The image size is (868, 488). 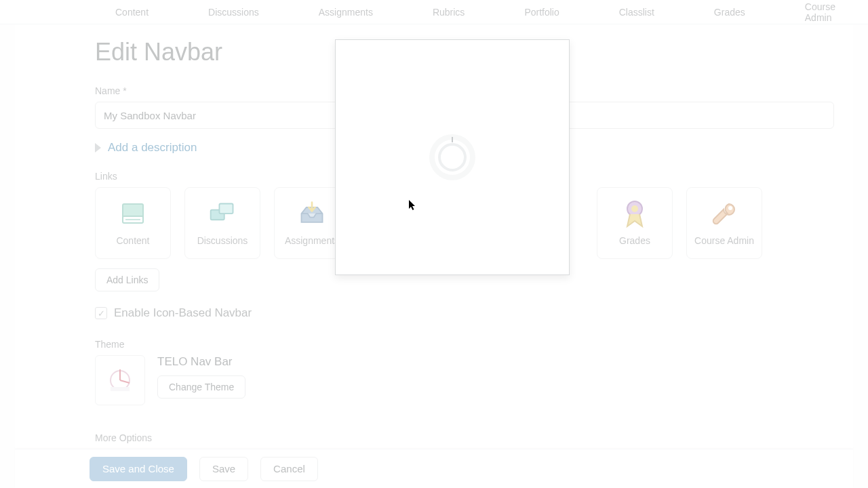 What do you see at coordinates (183, 313) in the screenshot?
I see `enable-icon-navbar-label: Enable Icon-Based Navbar` at bounding box center [183, 313].